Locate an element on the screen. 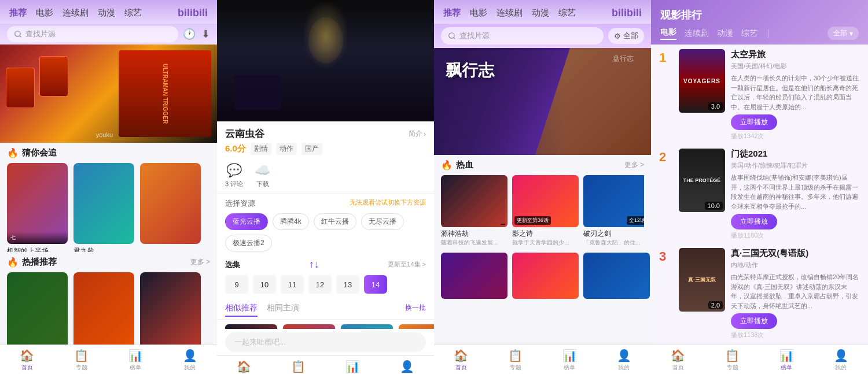  bottom-nav2-profile: 👤 我的 is located at coordinates (407, 366).